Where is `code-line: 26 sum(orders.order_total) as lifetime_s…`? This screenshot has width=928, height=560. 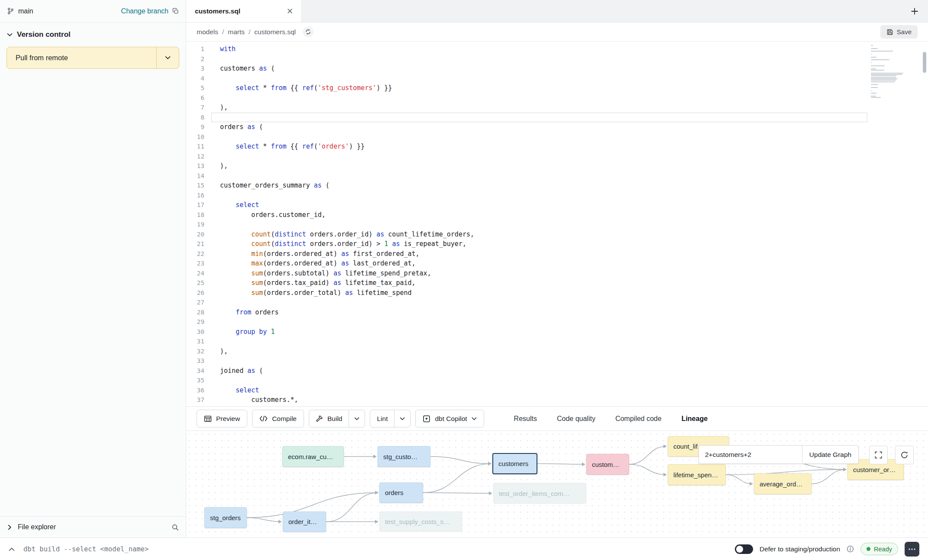 code-line: 26 sum(orders.order_total) as lifetime_s… is located at coordinates (557, 293).